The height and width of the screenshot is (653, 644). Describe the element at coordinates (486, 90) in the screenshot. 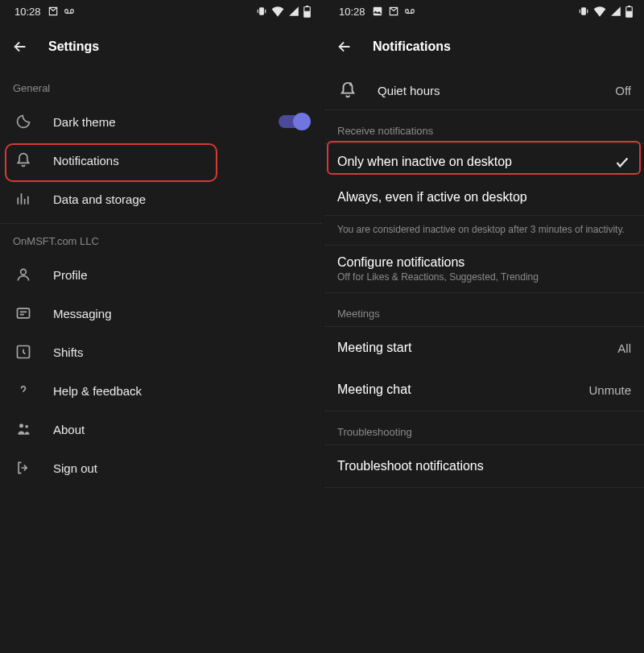

I see `quiet-hours-label: Quiet hours` at that location.